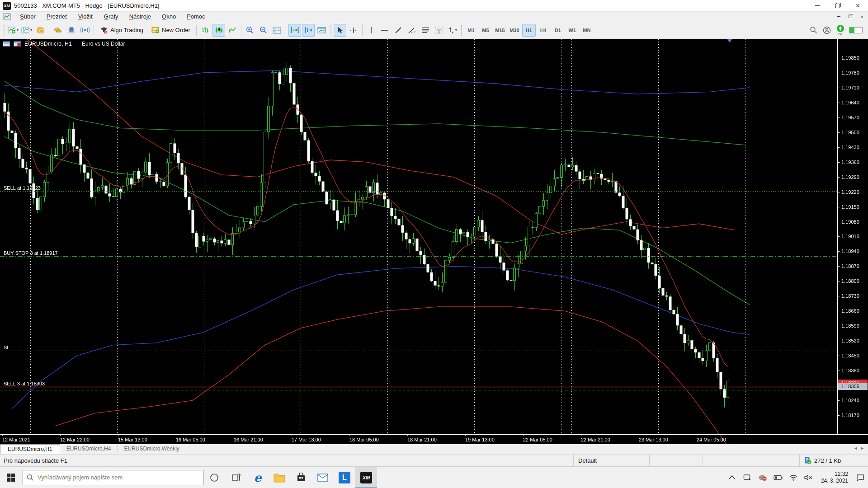 The height and width of the screenshot is (488, 868). I want to click on loyalty-level-button: LVL, so click(840, 30).